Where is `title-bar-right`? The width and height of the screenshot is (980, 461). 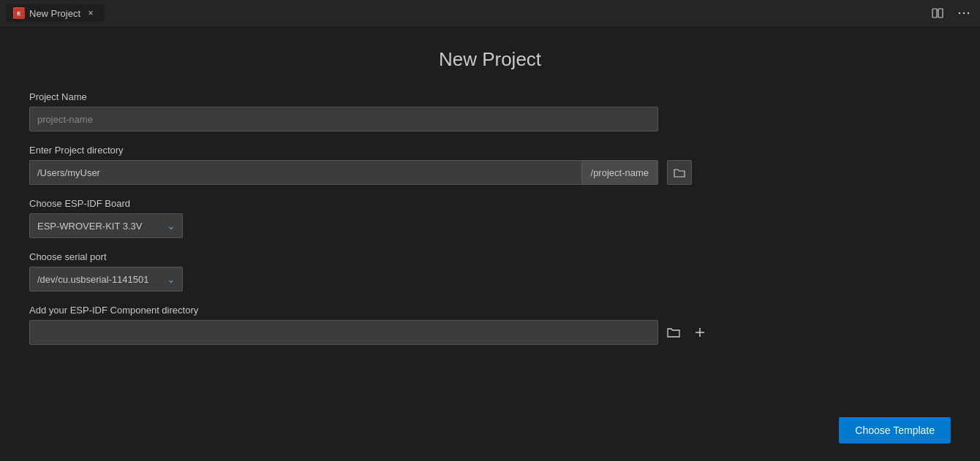 title-bar-right is located at coordinates (951, 13).